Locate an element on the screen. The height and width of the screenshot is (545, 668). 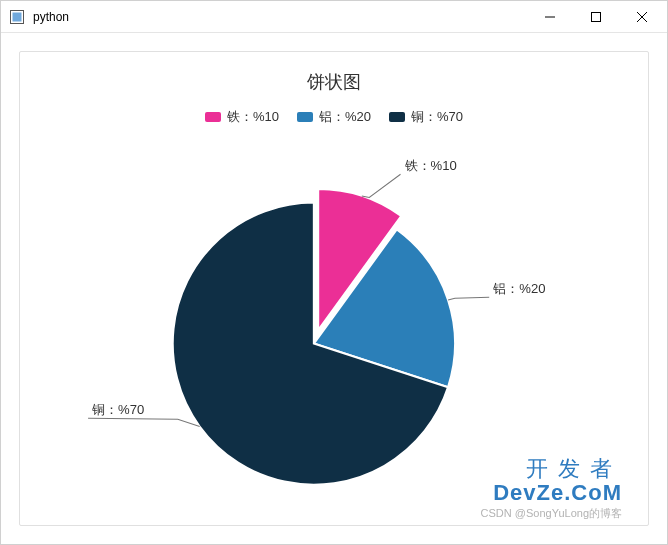
legend-item-copper: 铜：%70 is located at coordinates (426, 117).